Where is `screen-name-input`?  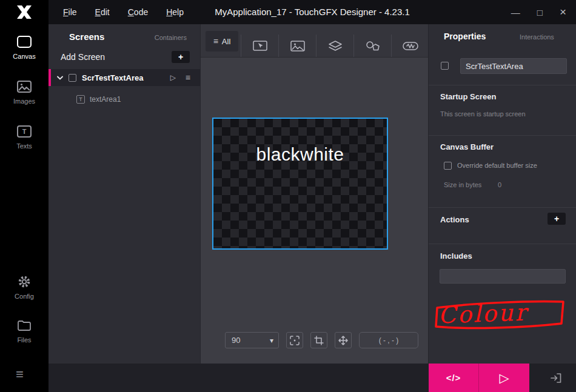 screen-name-input is located at coordinates (514, 66).